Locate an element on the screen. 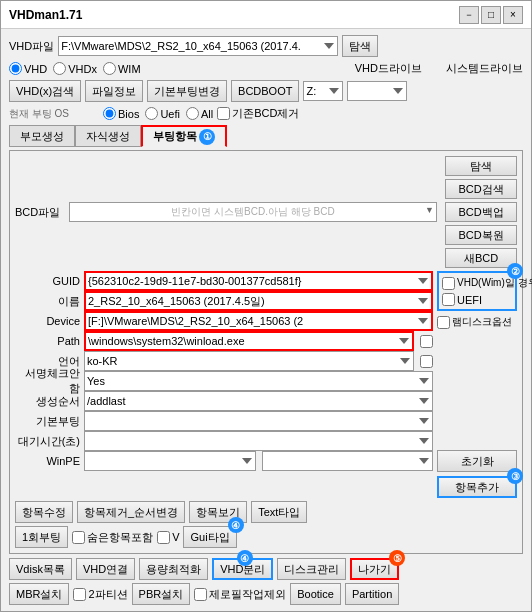  bios-radio is located at coordinates (110, 114).